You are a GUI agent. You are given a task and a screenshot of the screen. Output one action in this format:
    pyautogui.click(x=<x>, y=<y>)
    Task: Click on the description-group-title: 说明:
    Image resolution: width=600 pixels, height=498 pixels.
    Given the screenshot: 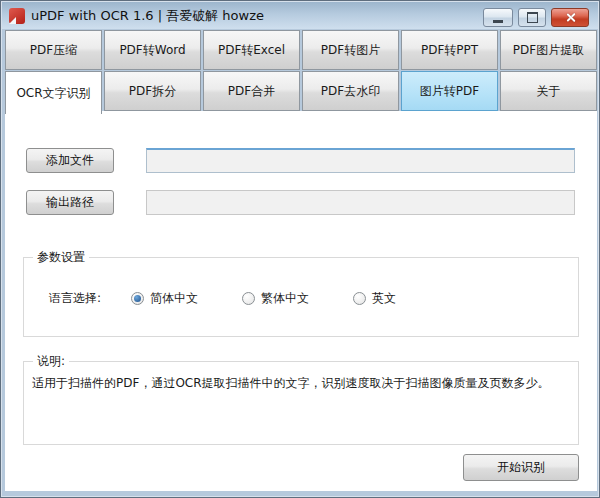 What is the action you would take?
    pyautogui.click(x=51, y=362)
    